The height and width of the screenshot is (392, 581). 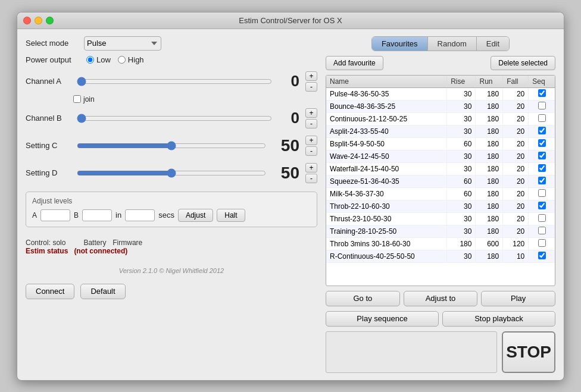 I want to click on channel-a-minus-button: -, so click(x=311, y=87).